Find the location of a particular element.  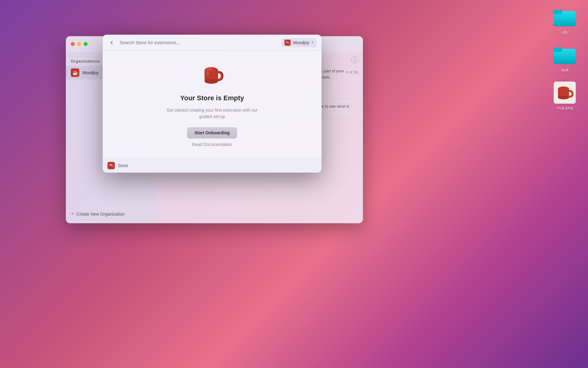

ufp-folder-label: ufp is located at coordinates (565, 33).